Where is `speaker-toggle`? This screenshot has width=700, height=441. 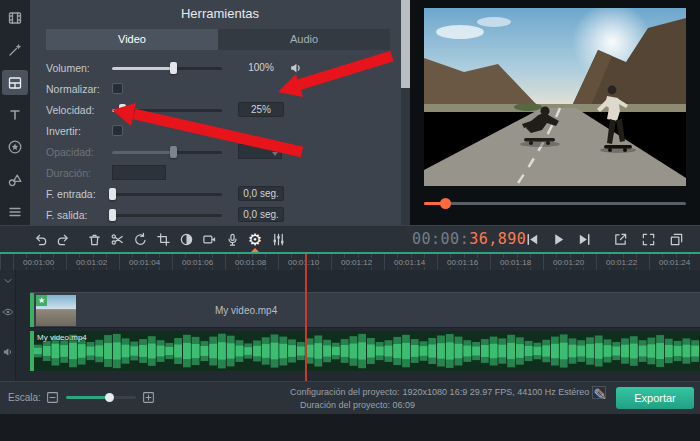
speaker-toggle is located at coordinates (8, 350).